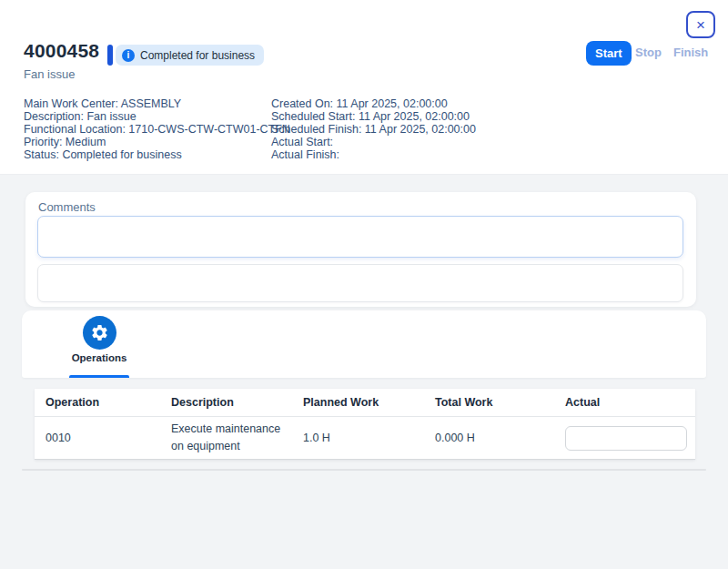 Image resolution: width=728 pixels, height=569 pixels. What do you see at coordinates (365, 439) in the screenshot?
I see `table-row: 0010 Execute maintenance on equipment 1.…` at bounding box center [365, 439].